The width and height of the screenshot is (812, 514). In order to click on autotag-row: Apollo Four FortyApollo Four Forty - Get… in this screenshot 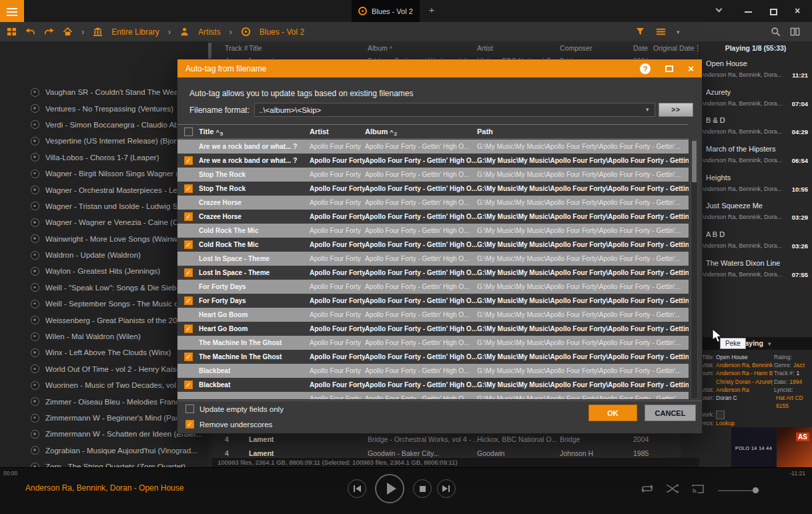, I will do `click(433, 395)`.